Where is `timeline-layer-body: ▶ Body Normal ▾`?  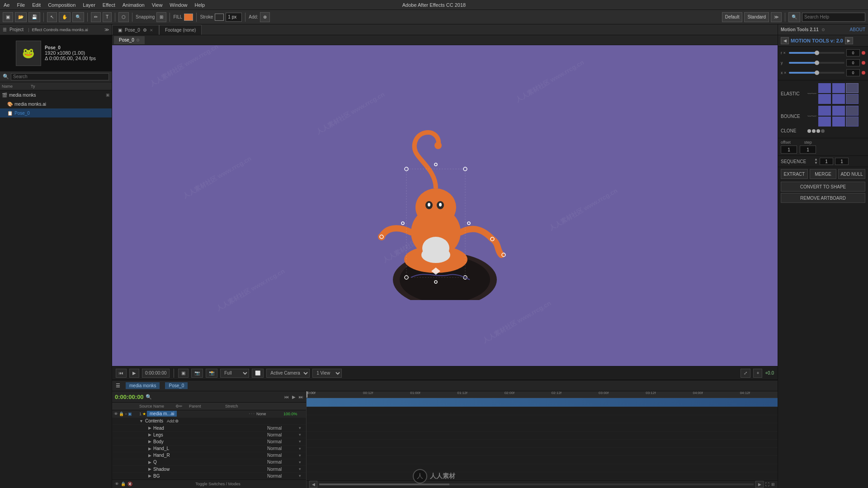
timeline-layer-body: ▶ Body Normal ▾ is located at coordinates (209, 442).